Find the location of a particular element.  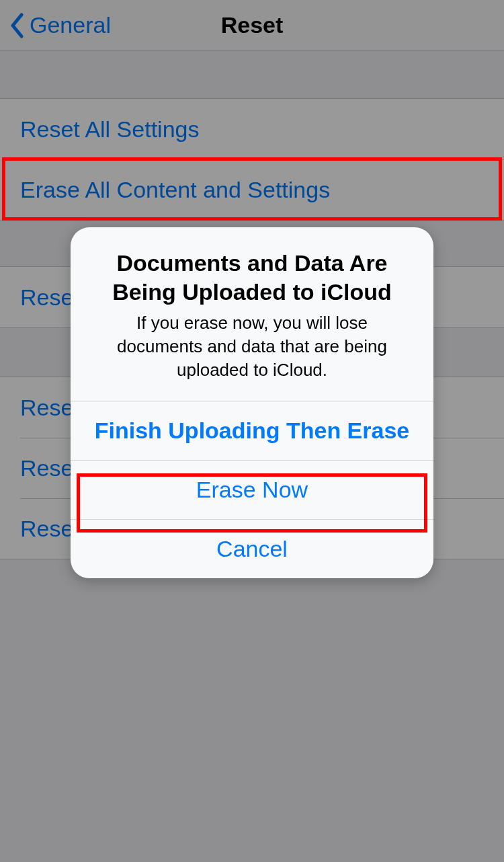

alert-button-cancel: Cancel is located at coordinates (252, 549).